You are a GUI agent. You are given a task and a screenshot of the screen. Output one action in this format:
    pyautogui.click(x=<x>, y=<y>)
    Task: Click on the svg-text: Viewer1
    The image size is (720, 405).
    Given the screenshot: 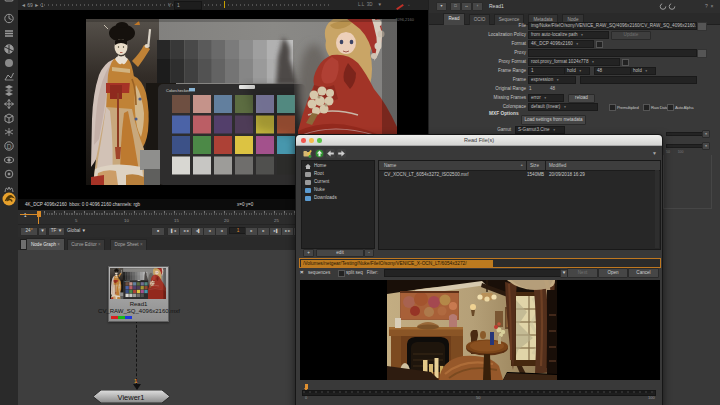 What is the action you would take?
    pyautogui.click(x=132, y=398)
    